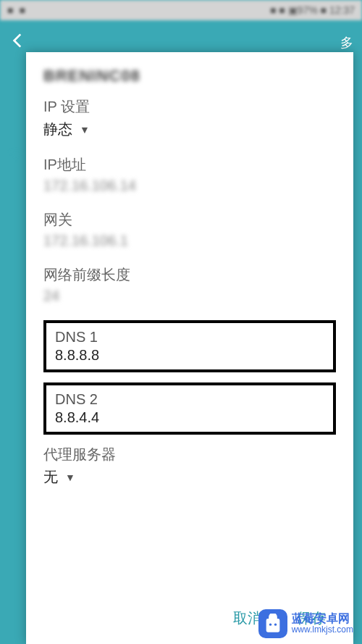 The image size is (362, 644). I want to click on dns1-field: DNS 1 8.8.8.8, so click(190, 346).